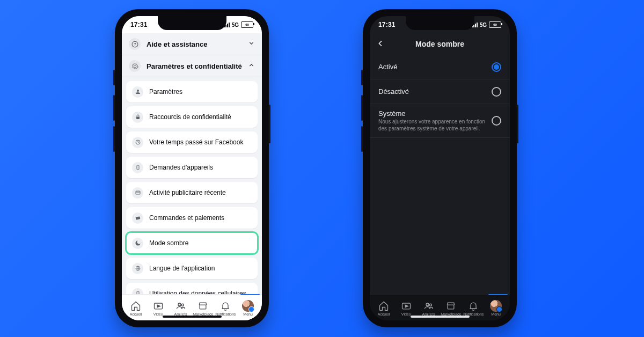  What do you see at coordinates (137, 244) in the screenshot?
I see `moon-icon` at bounding box center [137, 244].